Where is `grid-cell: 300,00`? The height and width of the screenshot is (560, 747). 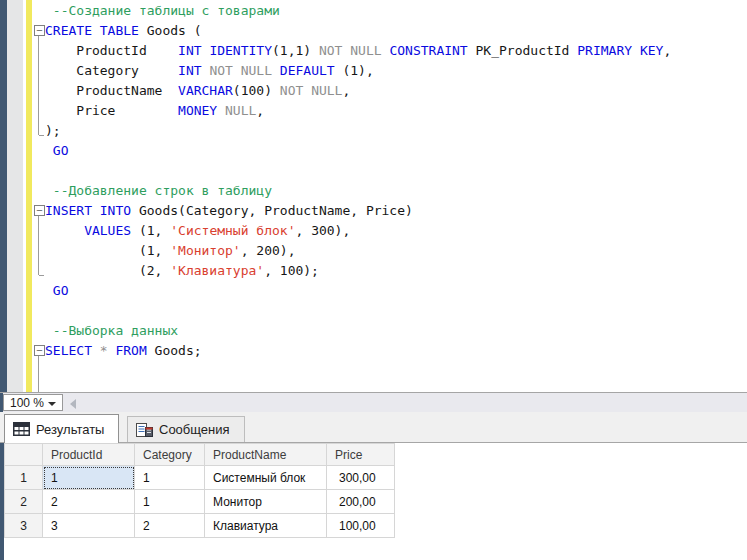
grid-cell: 300,00 is located at coordinates (361, 478).